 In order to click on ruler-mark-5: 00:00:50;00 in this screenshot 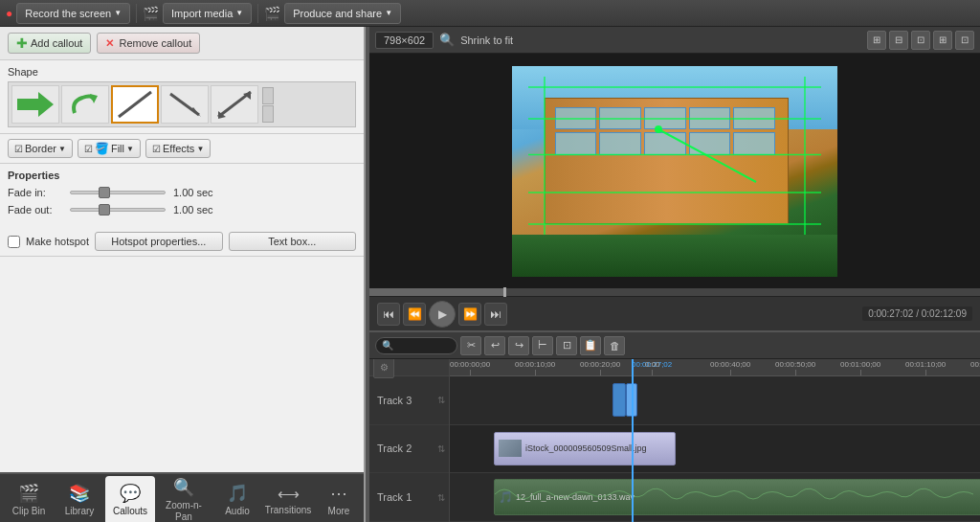, I will do `click(795, 368)`.